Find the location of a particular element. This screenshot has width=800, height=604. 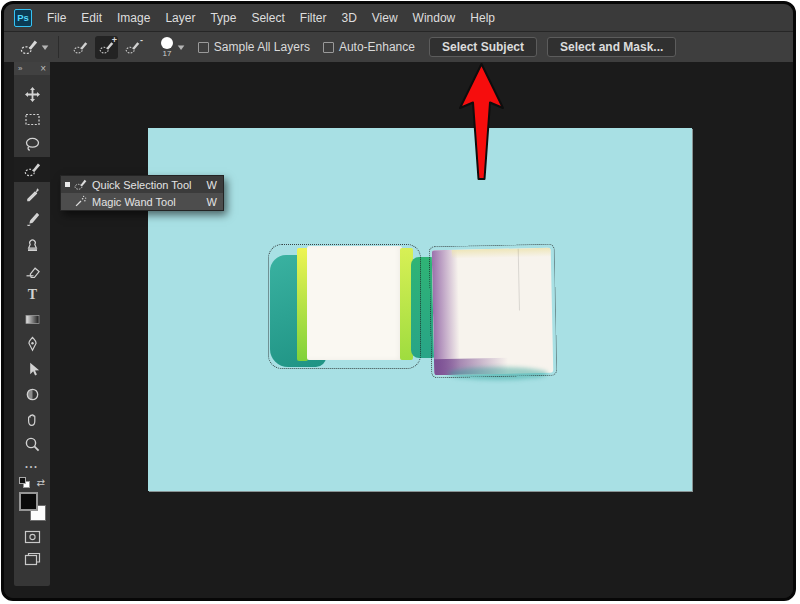

flyout-item-quick-selection: Quick Selection Tool W is located at coordinates (142, 184).